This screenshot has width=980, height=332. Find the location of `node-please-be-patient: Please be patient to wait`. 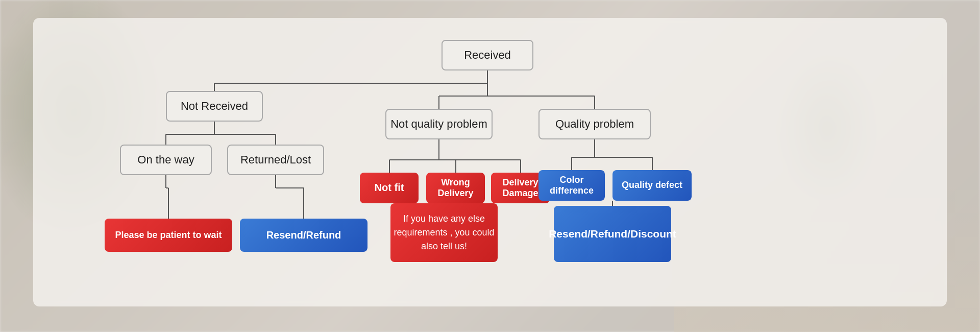

node-please-be-patient: Please be patient to wait is located at coordinates (168, 235).